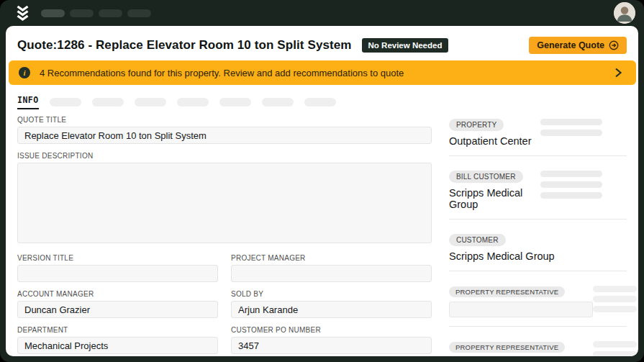 Image resolution: width=644 pixels, height=362 pixels. I want to click on bill-customer-section: BILL CUSTOMER Scripps Medical Group, so click(538, 187).